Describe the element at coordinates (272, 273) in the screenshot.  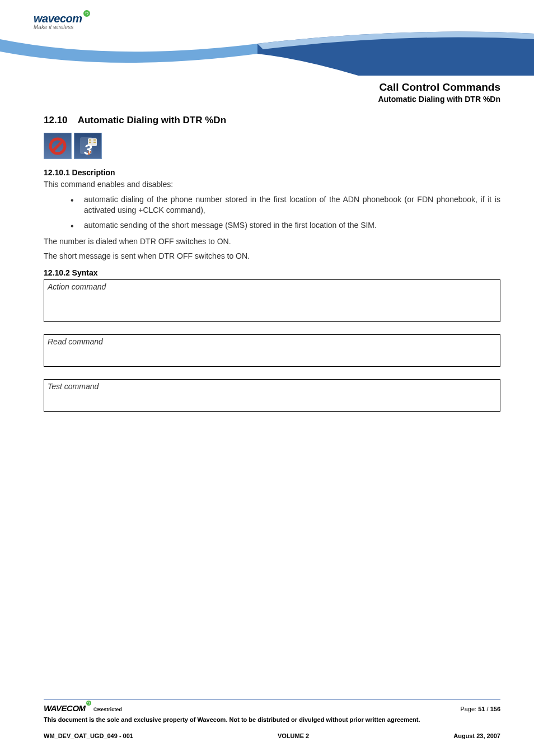
I see `subsection-heading-2: 12.10.2 Syntax` at that location.